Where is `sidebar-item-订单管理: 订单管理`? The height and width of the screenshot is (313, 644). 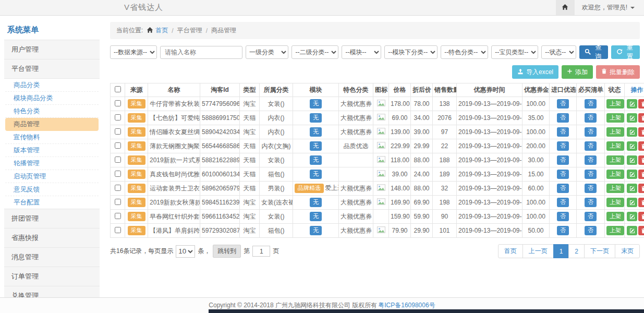
sidebar-item-订单管理: 订单管理 is located at coordinates (52, 276).